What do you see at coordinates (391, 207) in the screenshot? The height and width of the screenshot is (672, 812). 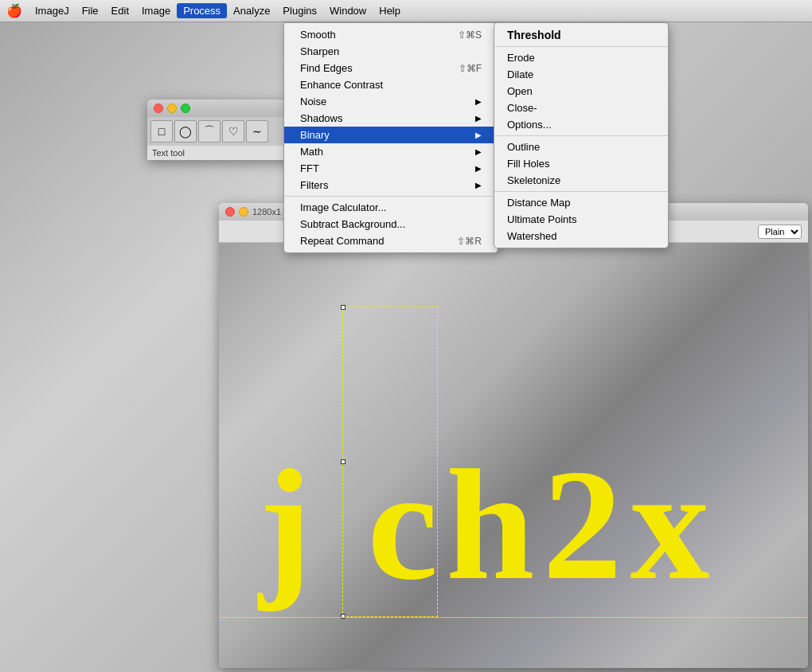 I see `menu-image-calculator: Image Calculator...` at bounding box center [391, 207].